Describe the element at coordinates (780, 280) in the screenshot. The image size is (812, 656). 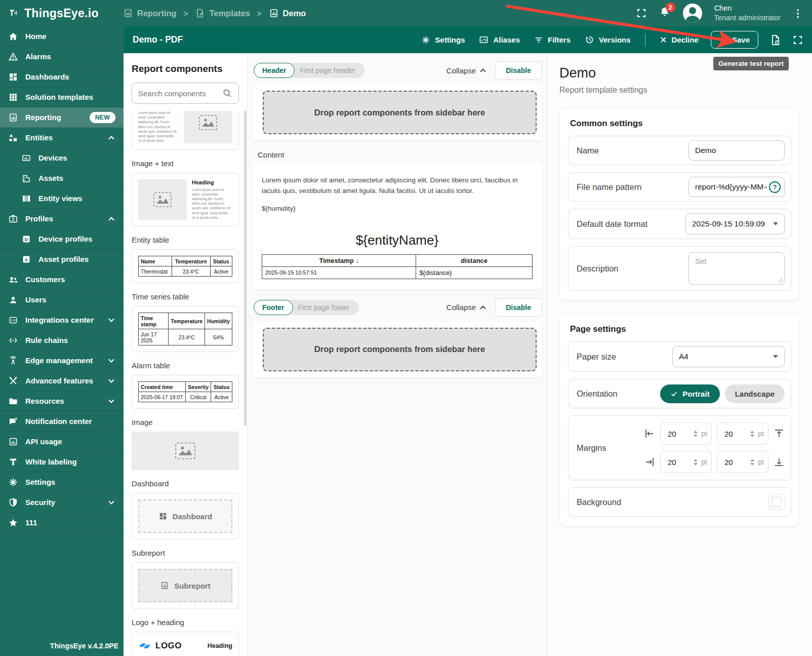
I see `resize-handle` at that location.